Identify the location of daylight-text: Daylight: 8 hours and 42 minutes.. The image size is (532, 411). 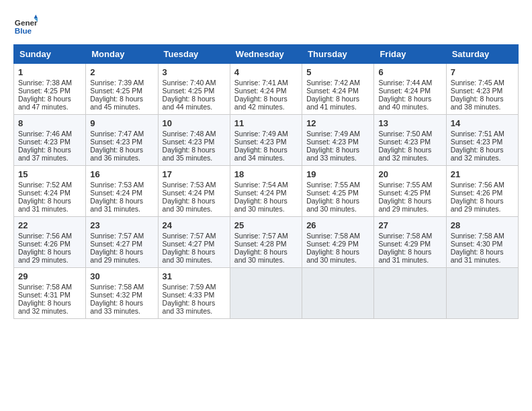
(261, 103).